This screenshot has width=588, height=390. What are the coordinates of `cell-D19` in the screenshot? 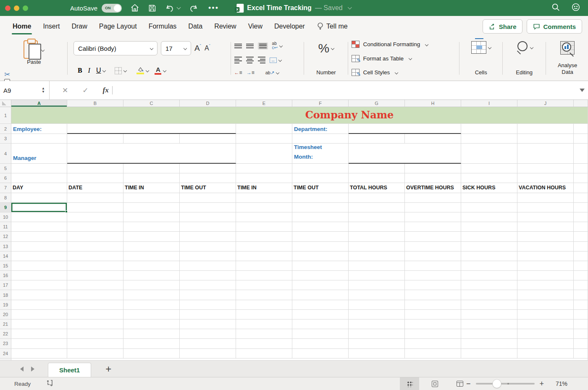 It's located at (208, 305).